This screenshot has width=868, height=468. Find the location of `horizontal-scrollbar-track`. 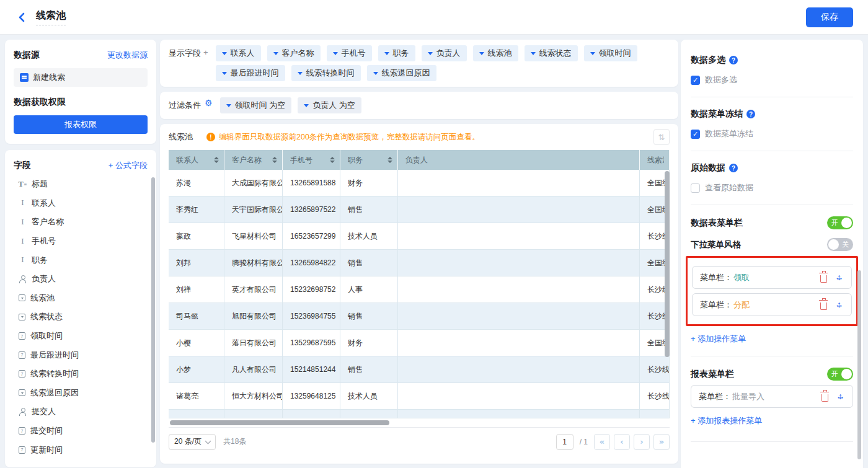

horizontal-scrollbar-track is located at coordinates (419, 423).